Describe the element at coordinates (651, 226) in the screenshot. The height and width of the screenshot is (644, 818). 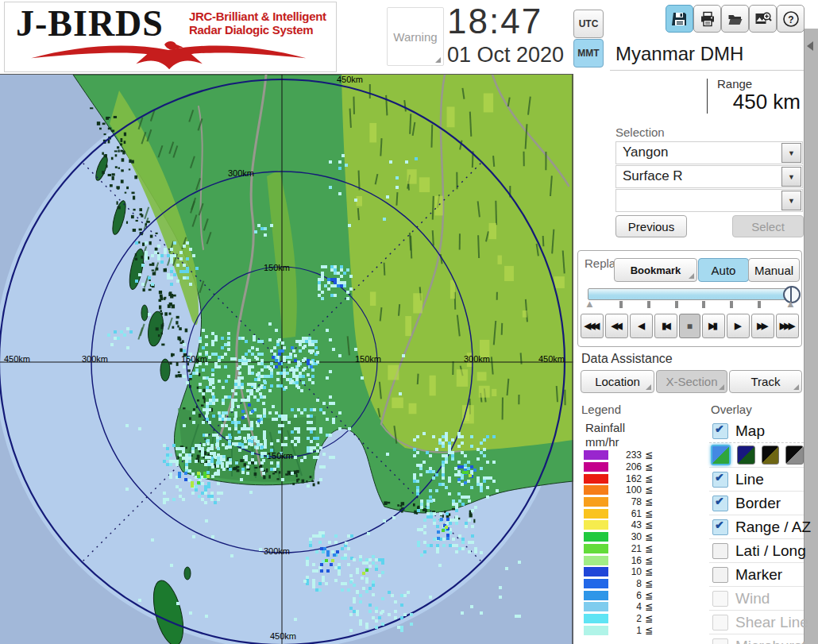
I see `previous-button: Previous` at that location.